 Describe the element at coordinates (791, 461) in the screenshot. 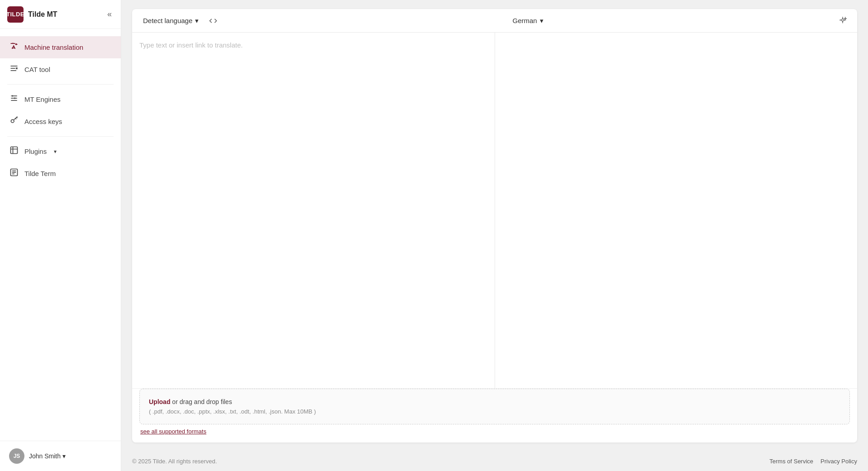

I see `terms-of-service-link: Terms of Service` at that location.